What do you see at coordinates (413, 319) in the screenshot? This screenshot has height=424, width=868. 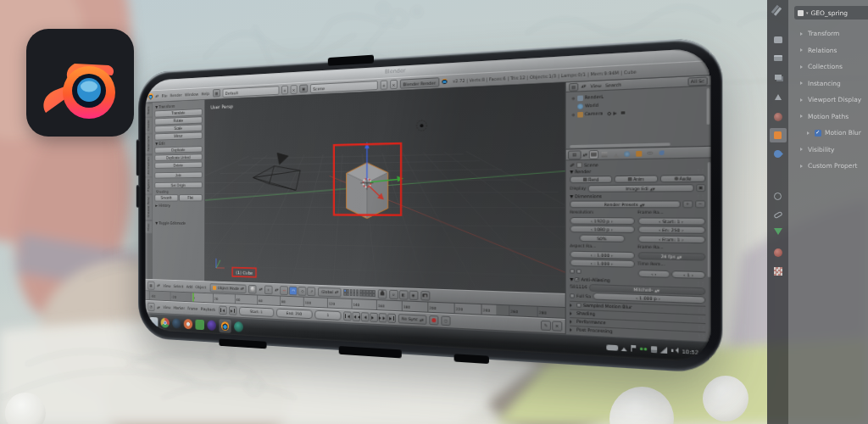 I see `sync-select: No Sync▲▼` at bounding box center [413, 319].